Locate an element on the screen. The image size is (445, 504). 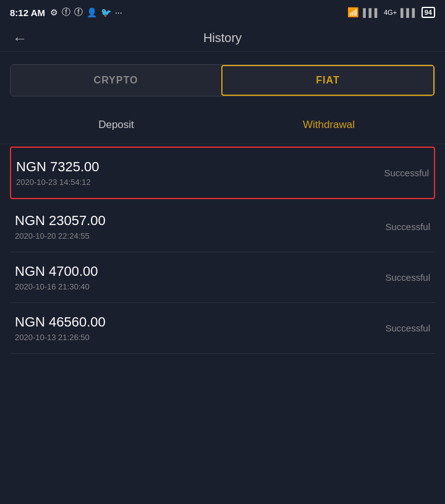
tab-fiat: FIAT is located at coordinates (328, 80).